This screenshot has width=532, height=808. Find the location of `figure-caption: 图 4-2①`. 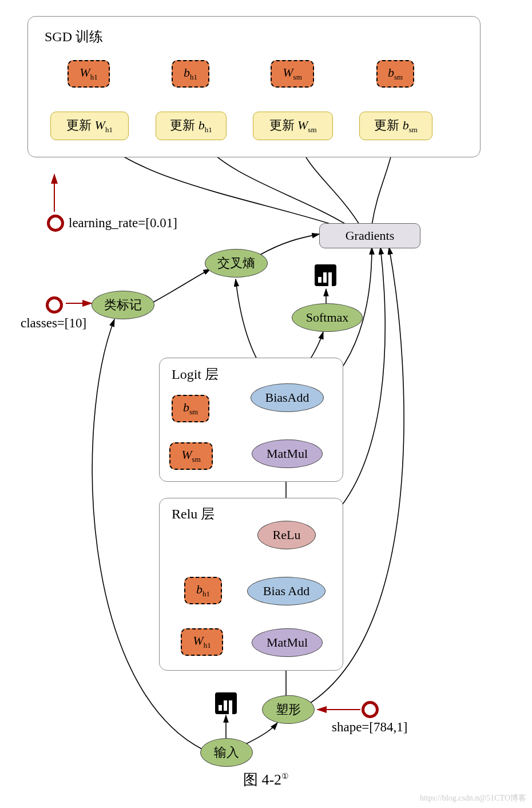

figure-caption: 图 4-2① is located at coordinates (266, 779).